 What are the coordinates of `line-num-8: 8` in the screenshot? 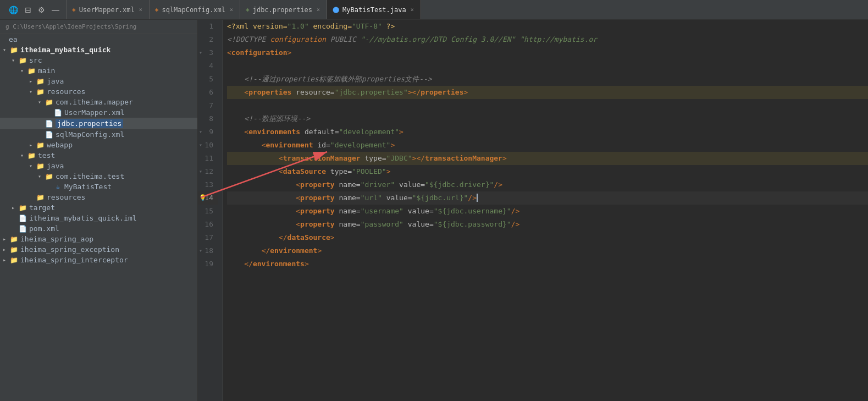 It's located at (208, 119).